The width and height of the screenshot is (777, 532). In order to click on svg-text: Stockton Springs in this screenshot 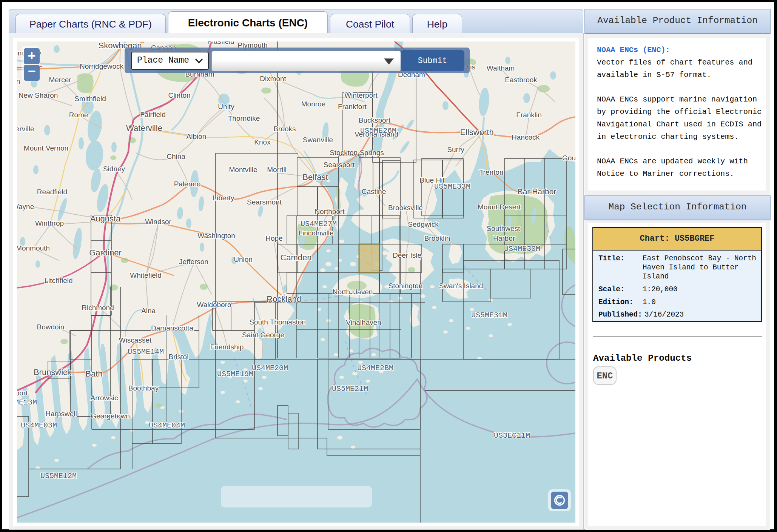, I will do `click(357, 152)`.